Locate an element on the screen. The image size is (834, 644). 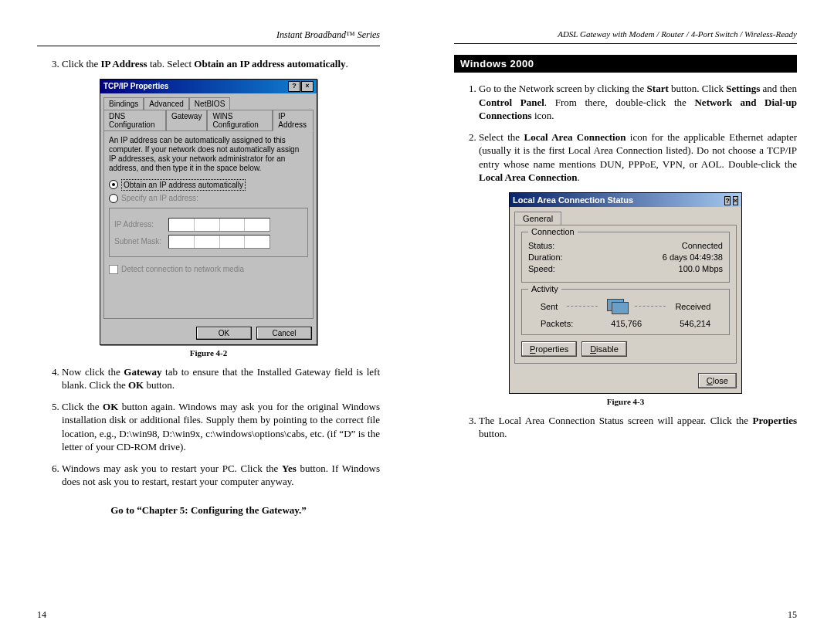
dialog-title: Local Area Connection Status is located at coordinates (573, 200).